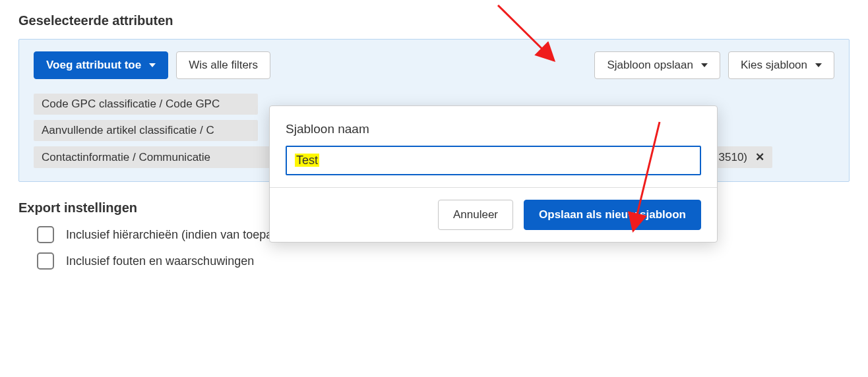 This screenshot has height=377, width=868. Describe the element at coordinates (612, 215) in the screenshot. I see `save-as-new-template-button: Opslaan als nieuw sjabloon` at that location.